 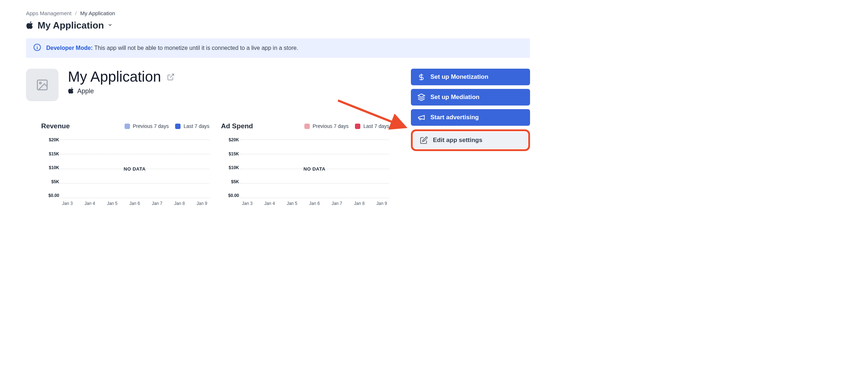 I want to click on setup-mediation-button: Set up Mediation, so click(x=470, y=97).